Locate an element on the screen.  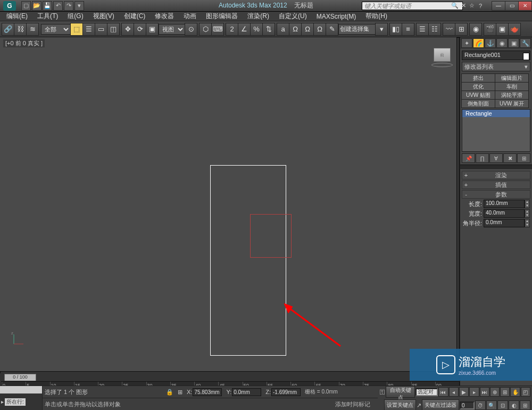
snap-o1-icon: Ω is located at coordinates (295, 29).